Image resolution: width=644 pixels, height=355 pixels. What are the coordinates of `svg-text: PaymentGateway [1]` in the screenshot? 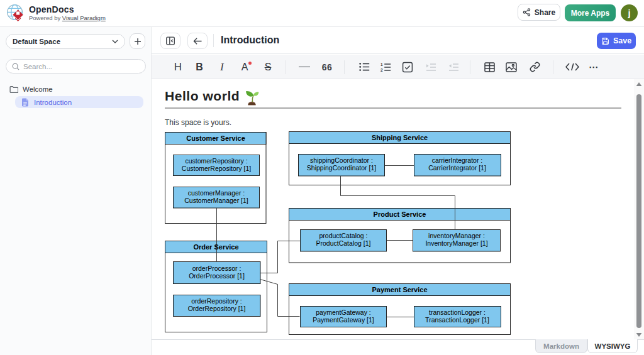 It's located at (343, 320).